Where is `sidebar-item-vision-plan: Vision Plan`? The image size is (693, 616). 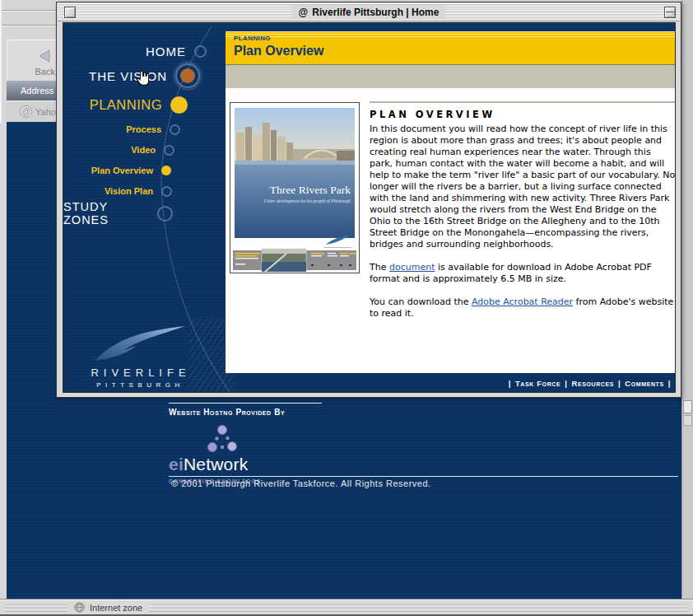
sidebar-item-vision-plan: Vision Plan is located at coordinates (118, 191).